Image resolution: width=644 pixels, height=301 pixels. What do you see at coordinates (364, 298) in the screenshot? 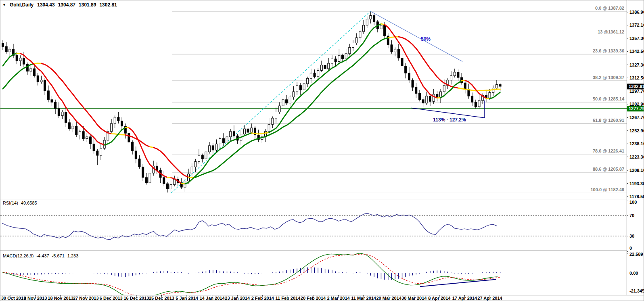
I see `date-tick-label: 11 Mar 2014` at bounding box center [364, 298].